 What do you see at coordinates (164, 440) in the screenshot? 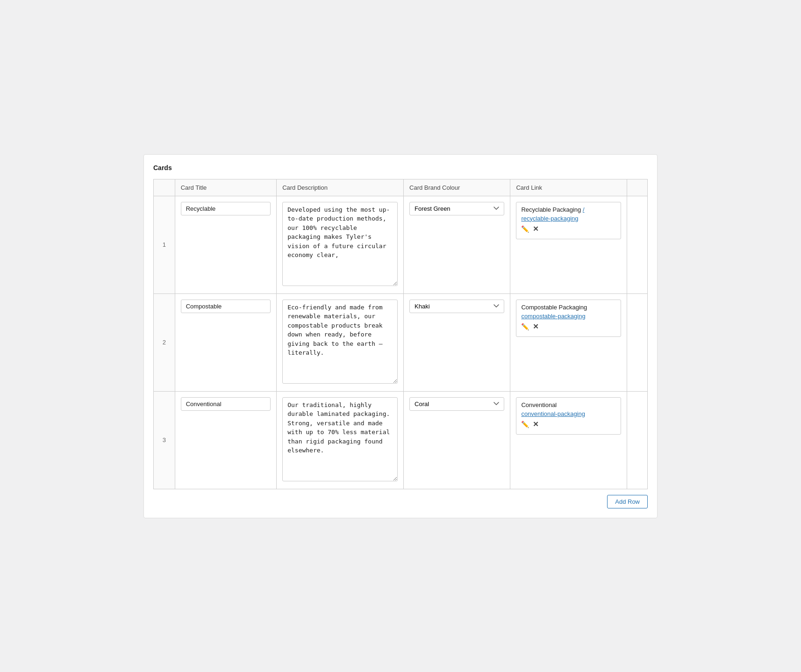
I see `row-number: 3` at bounding box center [164, 440].